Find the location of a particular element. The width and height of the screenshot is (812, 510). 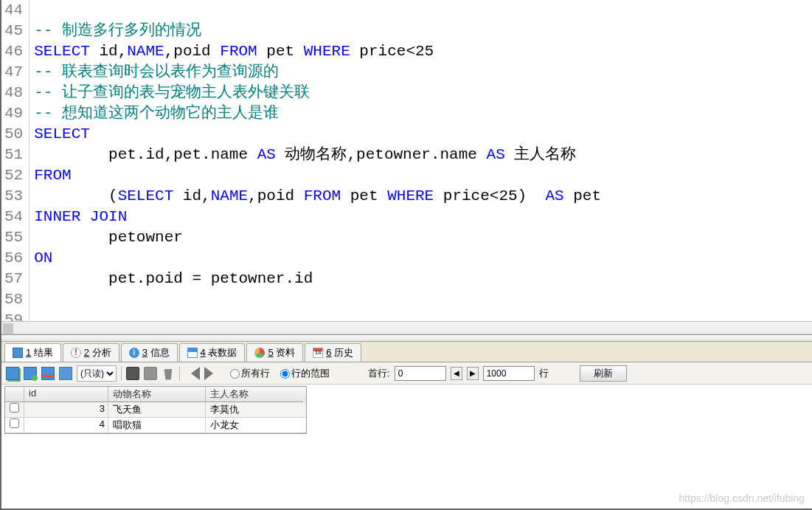

table-row: 4唱歌猫小龙女 is located at coordinates (156, 425).